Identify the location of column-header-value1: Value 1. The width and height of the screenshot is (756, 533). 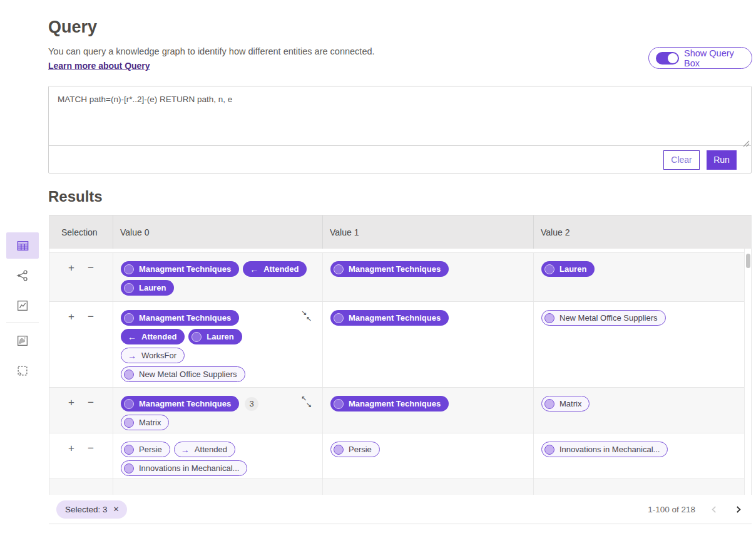
(428, 232).